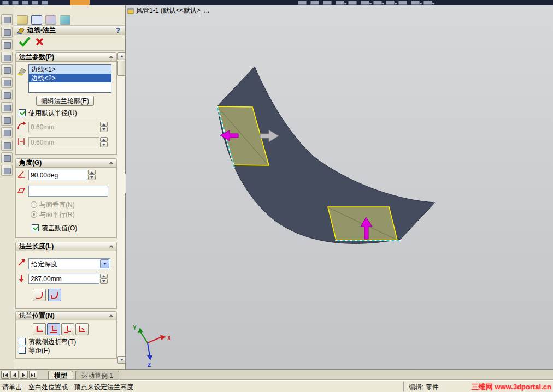 Image resolution: width=553 pixels, height=392 pixels. Describe the element at coordinates (31, 163) in the screenshot. I see `group-label: 角度(G)` at that location.